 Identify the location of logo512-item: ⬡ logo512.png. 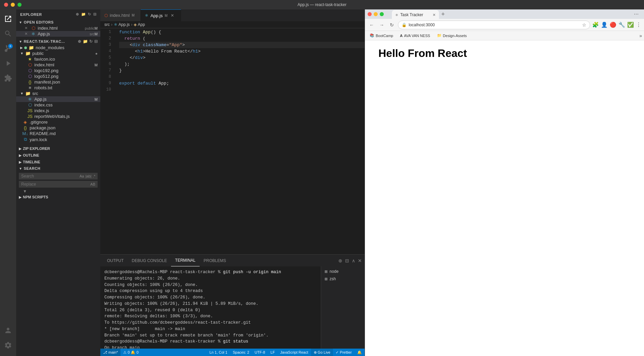
(58, 76).